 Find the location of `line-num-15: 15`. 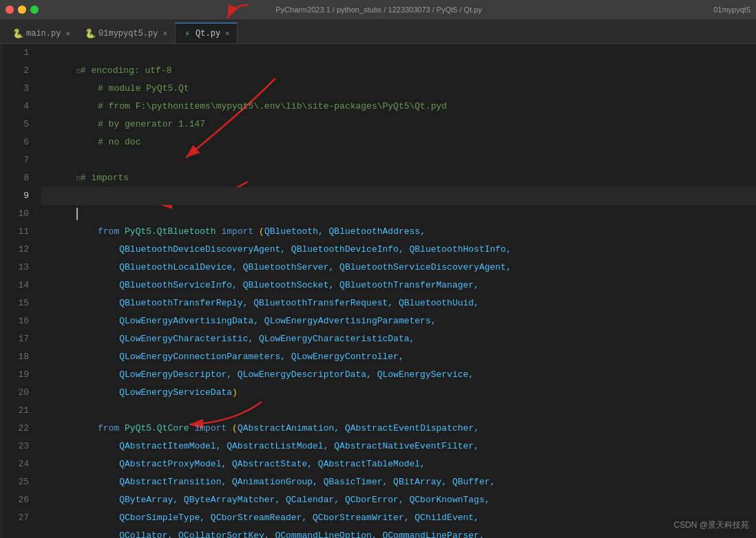

line-num-15: 15 is located at coordinates (19, 303).